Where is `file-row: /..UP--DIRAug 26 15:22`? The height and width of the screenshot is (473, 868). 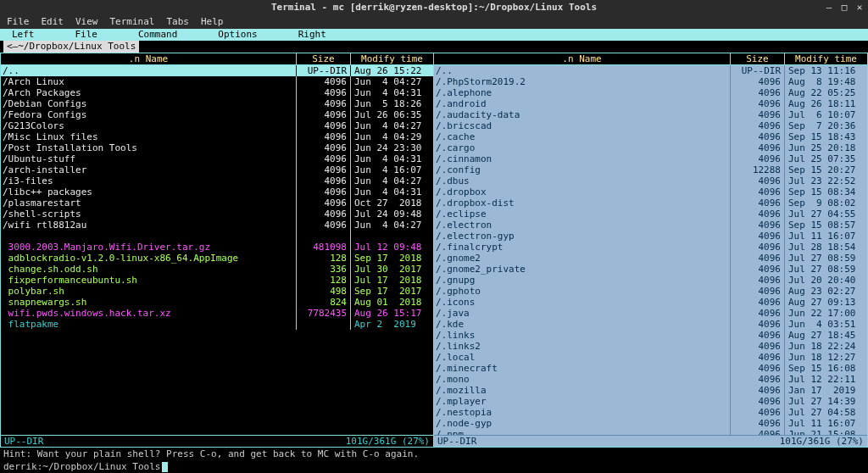
file-row: /..UP--DIRAug 26 15:22 is located at coordinates (217, 71).